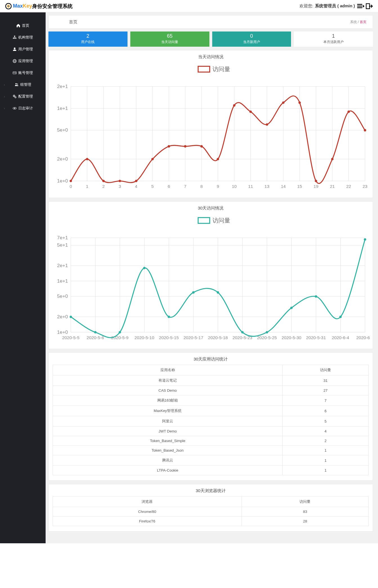 This screenshot has height=588, width=378. I want to click on legend-swatch, so click(204, 220).